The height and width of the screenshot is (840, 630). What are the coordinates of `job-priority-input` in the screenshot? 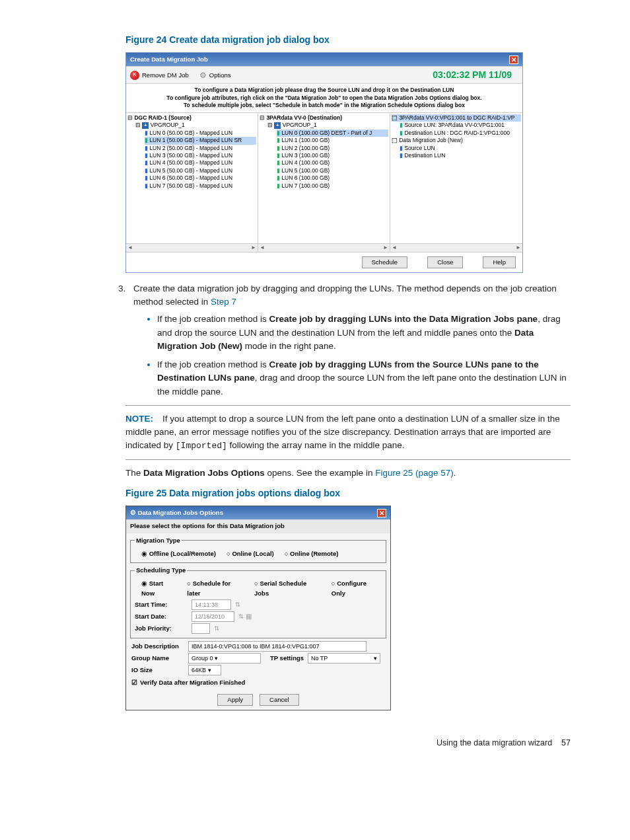 It's located at (201, 629).